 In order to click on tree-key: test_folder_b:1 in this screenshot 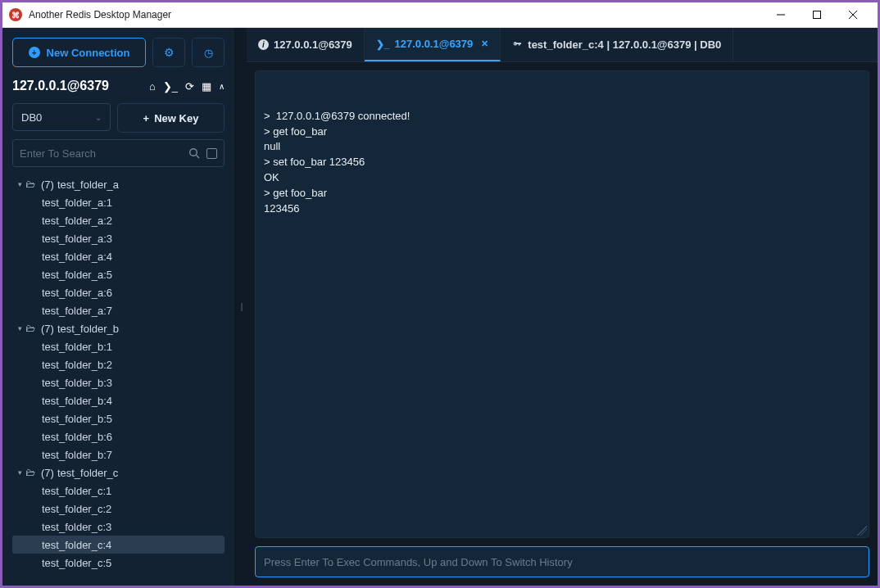, I will do `click(118, 346)`.